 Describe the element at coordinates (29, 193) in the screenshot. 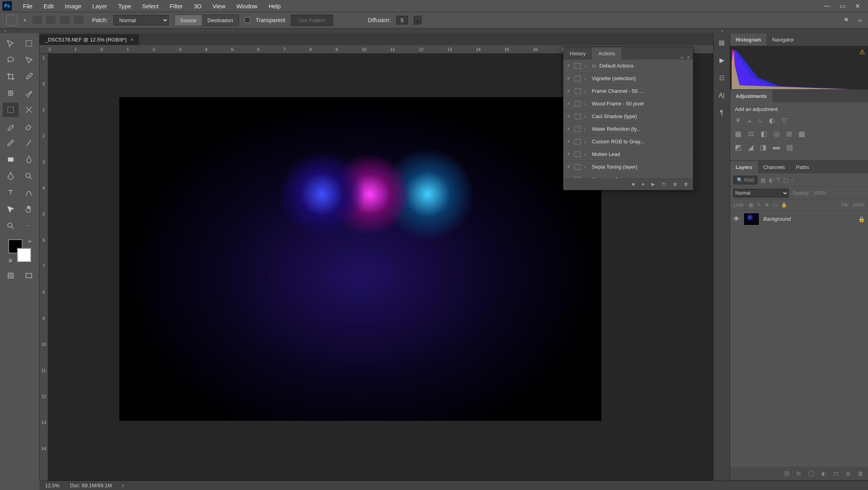

I see `path-tool` at that location.